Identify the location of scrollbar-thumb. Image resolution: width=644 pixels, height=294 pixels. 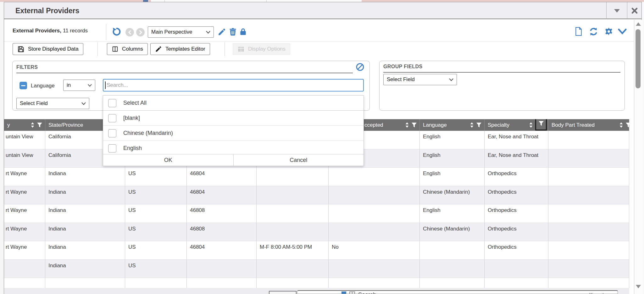
(638, 59).